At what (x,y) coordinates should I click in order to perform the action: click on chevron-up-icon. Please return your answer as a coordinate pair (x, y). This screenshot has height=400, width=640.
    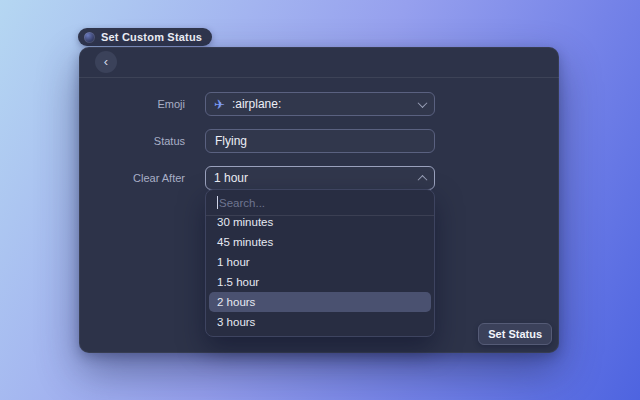
    Looking at the image, I should click on (423, 179).